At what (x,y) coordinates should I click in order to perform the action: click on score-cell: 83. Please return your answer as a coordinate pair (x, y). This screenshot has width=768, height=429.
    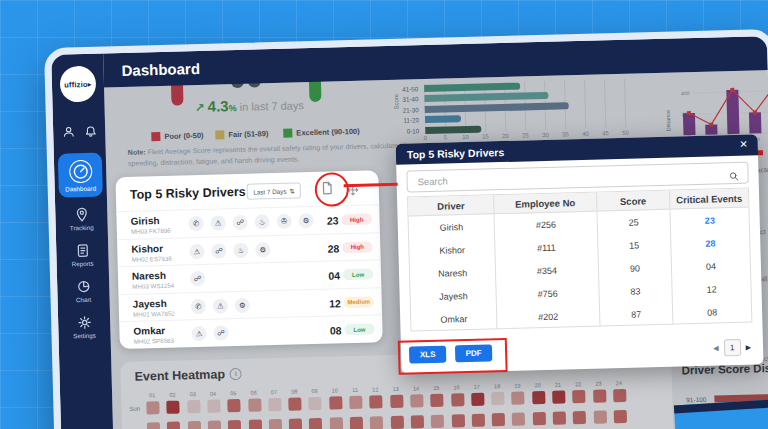
    Looking at the image, I should click on (636, 292).